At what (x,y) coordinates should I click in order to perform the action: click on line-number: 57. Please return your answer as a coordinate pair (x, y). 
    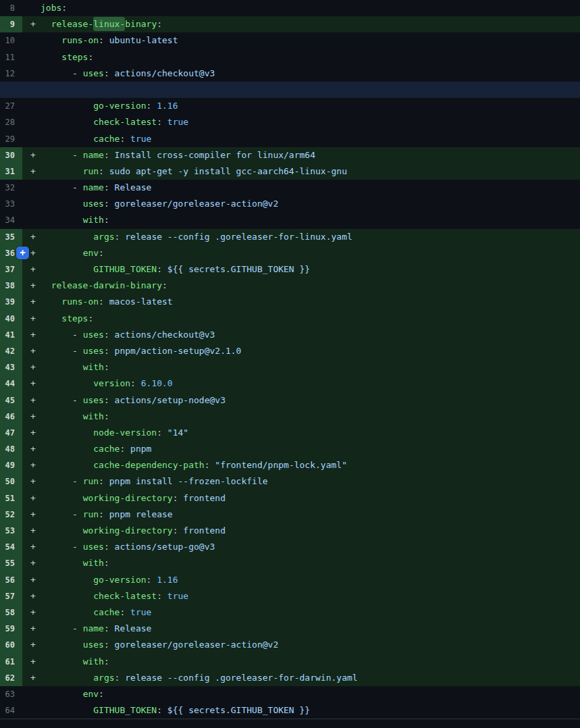
    Looking at the image, I should click on (11, 596).